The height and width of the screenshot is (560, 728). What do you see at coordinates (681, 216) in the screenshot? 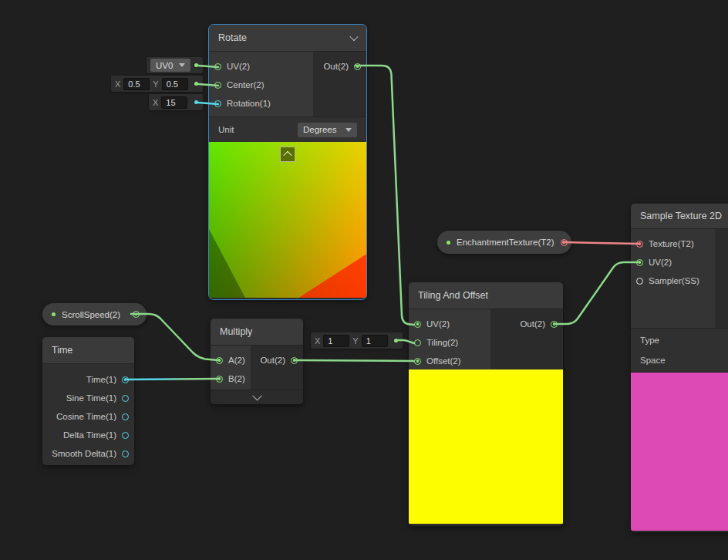
I see `sample-node-title-label: Sample Texture 2D` at bounding box center [681, 216].